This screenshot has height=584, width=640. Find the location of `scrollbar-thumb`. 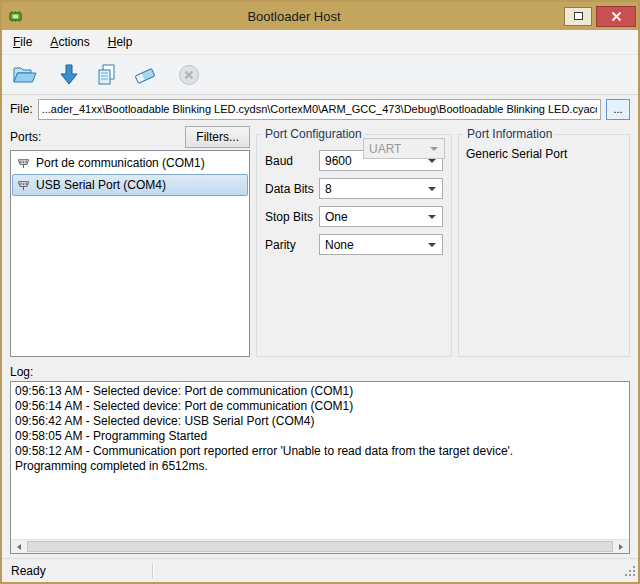

scrollbar-thumb is located at coordinates (320, 546).